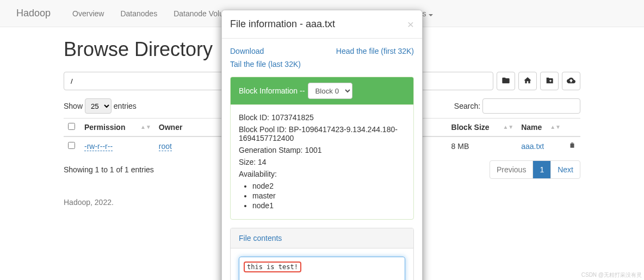  Describe the element at coordinates (329, 206) in the screenshot. I see `list-item: node1` at that location.